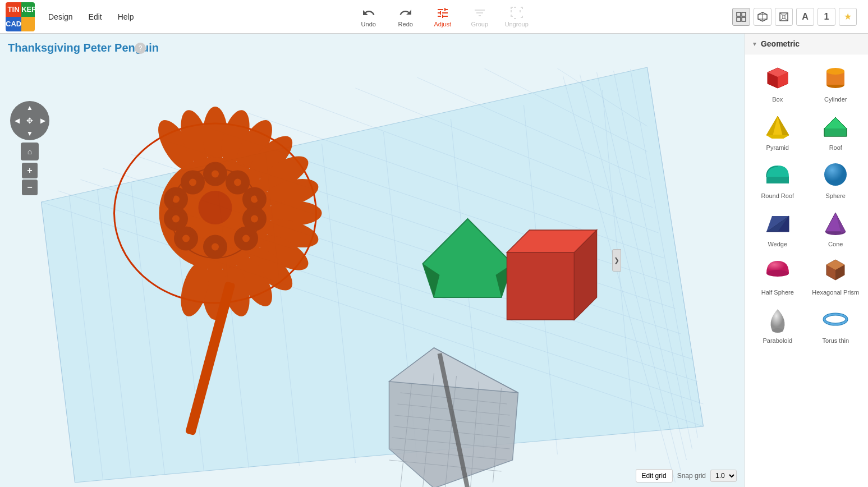 This screenshot has width=868, height=487. What do you see at coordinates (835, 341) in the screenshot?
I see `torus-thin-label: Torus thin` at bounding box center [835, 341].